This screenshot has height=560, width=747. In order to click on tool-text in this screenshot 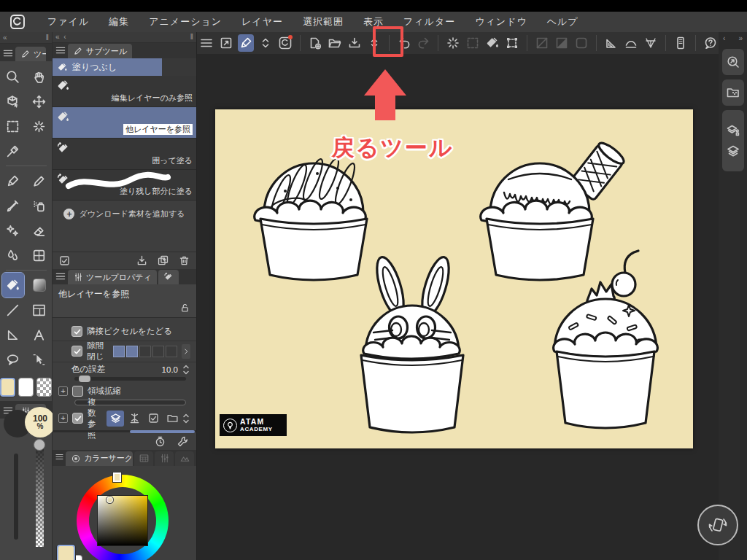, I will do `click(39, 335)`.